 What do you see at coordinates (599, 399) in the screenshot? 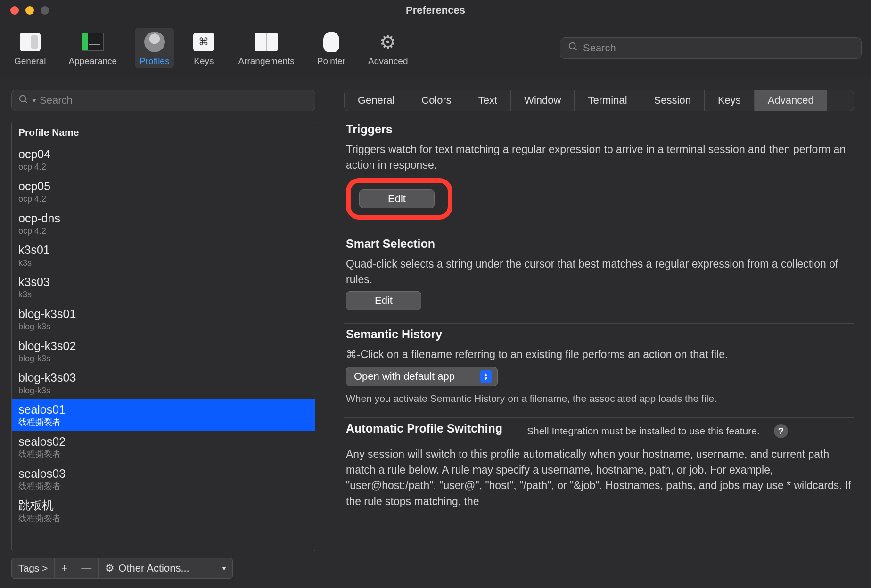
I see `semantic-note: When you activate Semantic History on a …` at bounding box center [599, 399].